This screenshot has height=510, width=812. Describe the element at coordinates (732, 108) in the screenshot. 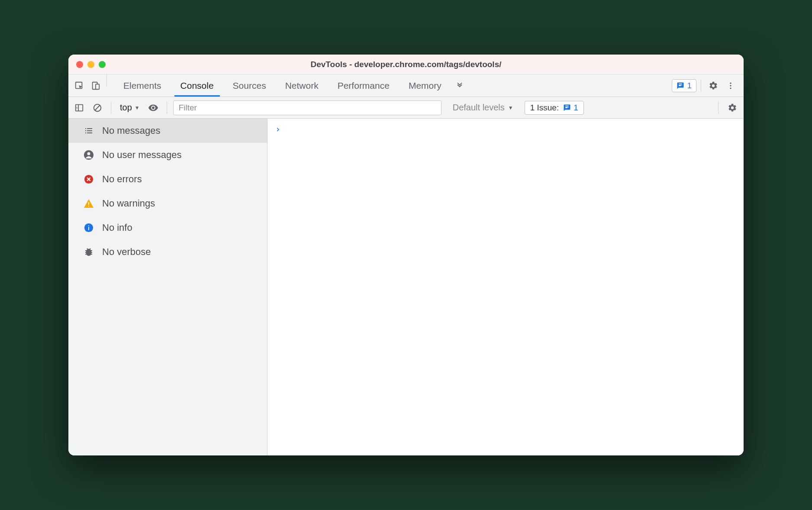

I see `console-settings-icon` at that location.